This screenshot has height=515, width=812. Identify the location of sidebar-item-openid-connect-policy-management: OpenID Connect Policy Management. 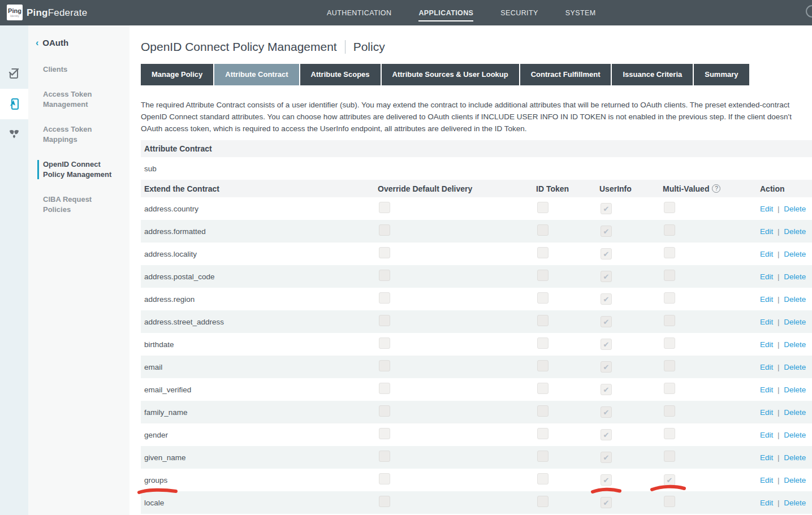
(79, 170).